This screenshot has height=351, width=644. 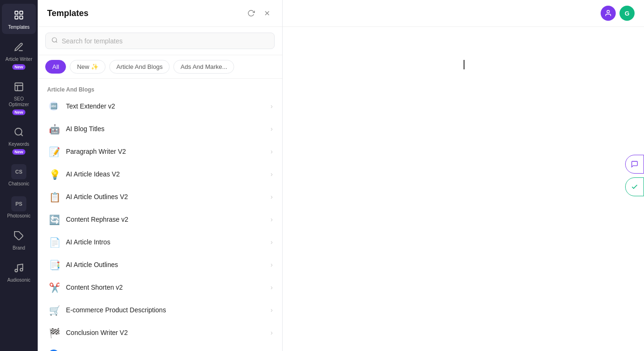 What do you see at coordinates (19, 102) in the screenshot?
I see `sidebar-item-label: SEO Optimizer` at bounding box center [19, 102].